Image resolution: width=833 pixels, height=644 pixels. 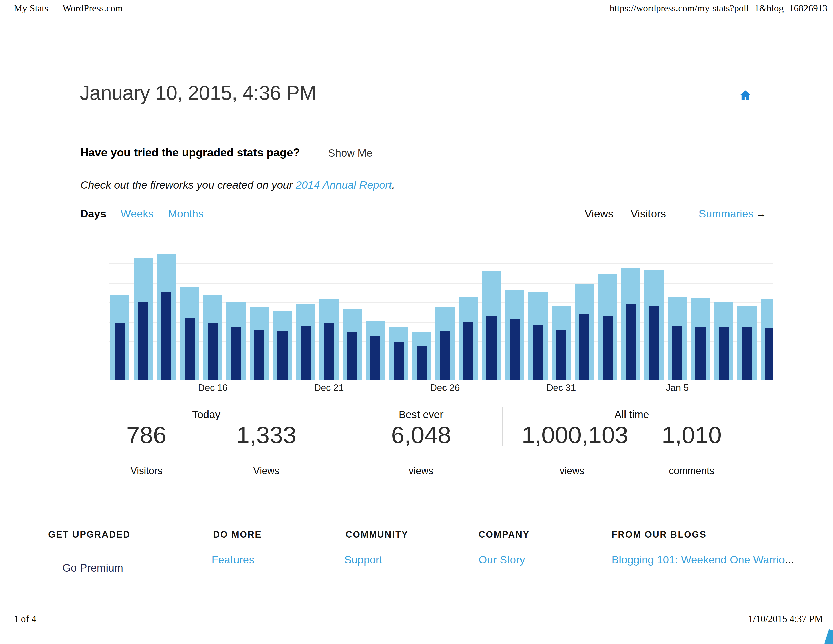 What do you see at coordinates (237, 535) in the screenshot?
I see `footer-heading-do-more: DO MORE` at bounding box center [237, 535].